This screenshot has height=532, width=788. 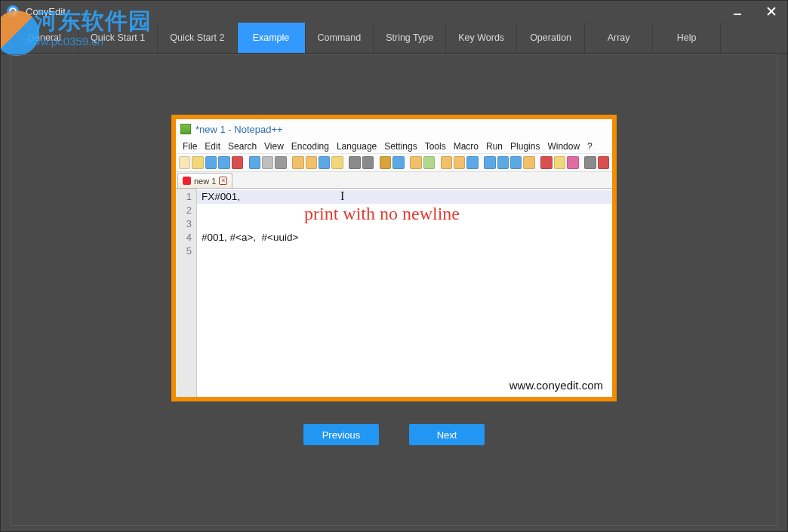 I want to click on tab-array: Array, so click(x=619, y=38).